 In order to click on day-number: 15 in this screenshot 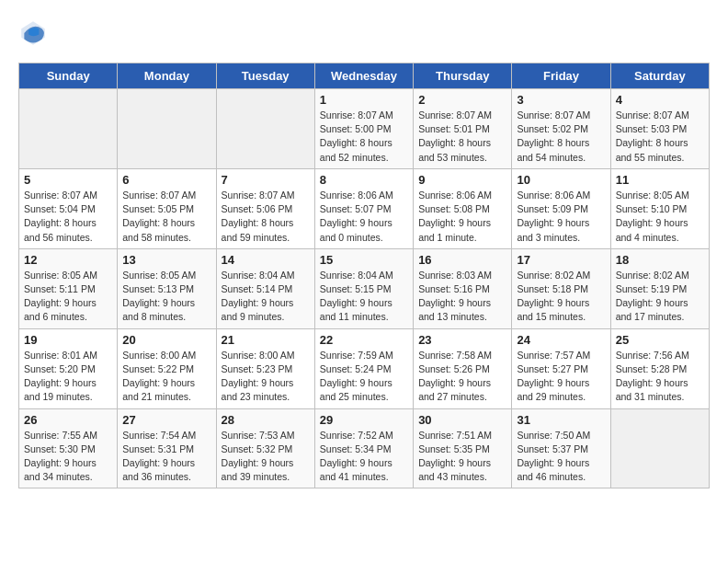, I will do `click(364, 259)`.